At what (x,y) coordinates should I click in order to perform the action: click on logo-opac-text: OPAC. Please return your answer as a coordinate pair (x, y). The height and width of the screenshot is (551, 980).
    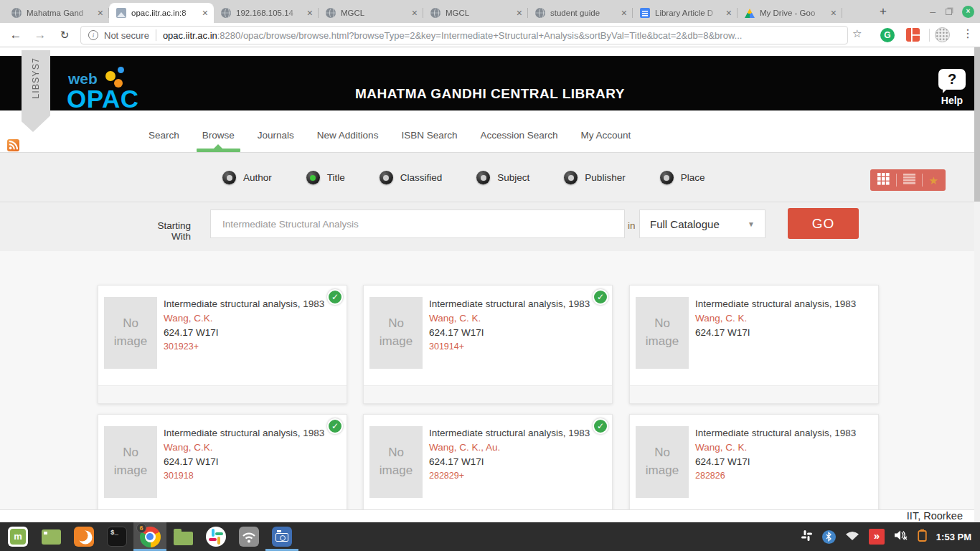
    Looking at the image, I should click on (103, 99).